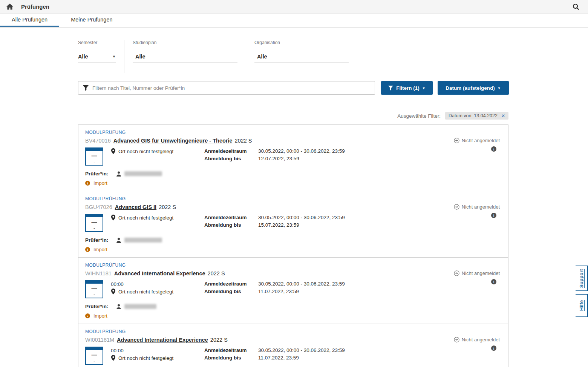 This screenshot has height=367, width=588. Describe the element at coordinates (29, 20) in the screenshot. I see `tab-alle-pruefungen: Alle Prüfungen` at that location.